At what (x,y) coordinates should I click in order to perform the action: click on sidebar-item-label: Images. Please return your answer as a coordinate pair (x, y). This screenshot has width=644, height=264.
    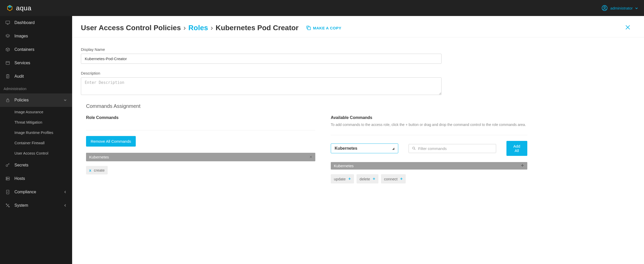
    Looking at the image, I should click on (21, 36).